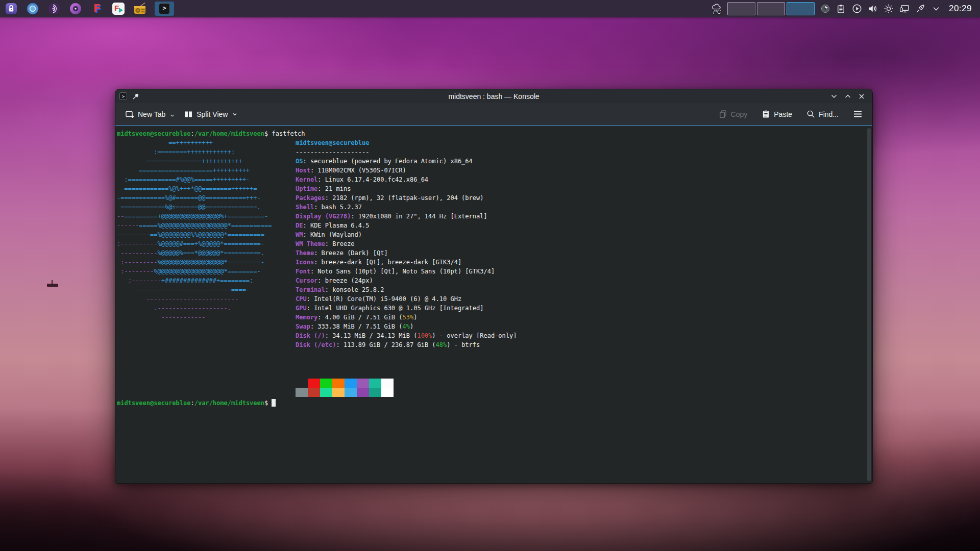 This screenshot has height=551, width=980. Describe the element at coordinates (212, 114) in the screenshot. I see `split-view-label: Split View` at that location.